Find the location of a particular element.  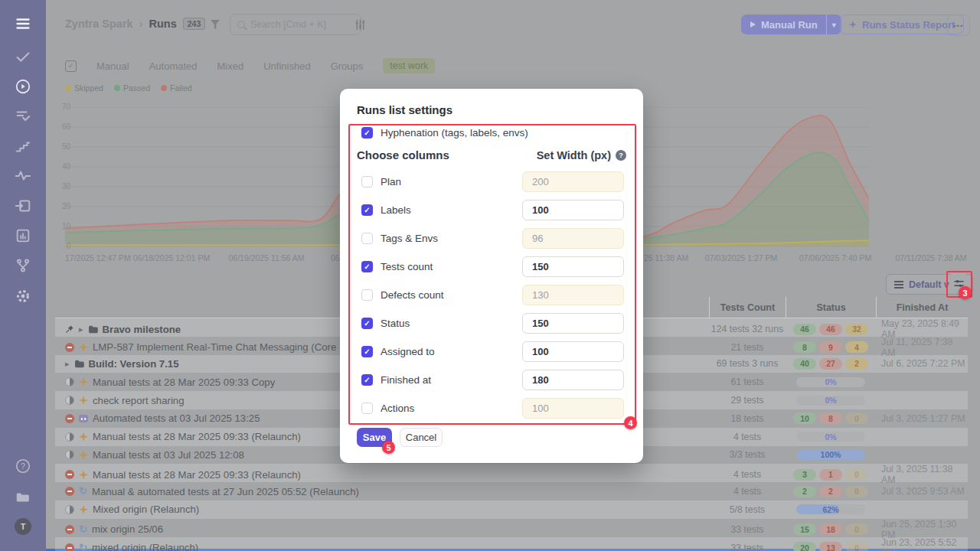

tests-count-cell: 29 tests is located at coordinates (747, 400).